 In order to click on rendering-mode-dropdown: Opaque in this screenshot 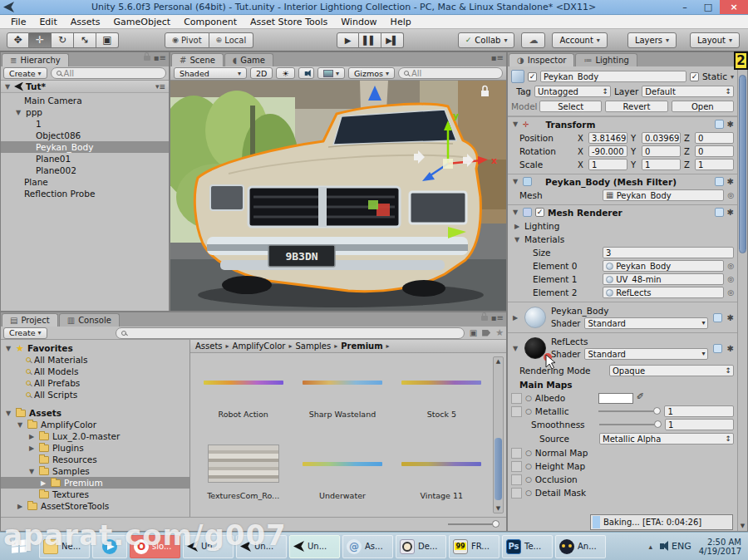, I will do `click(672, 371)`.